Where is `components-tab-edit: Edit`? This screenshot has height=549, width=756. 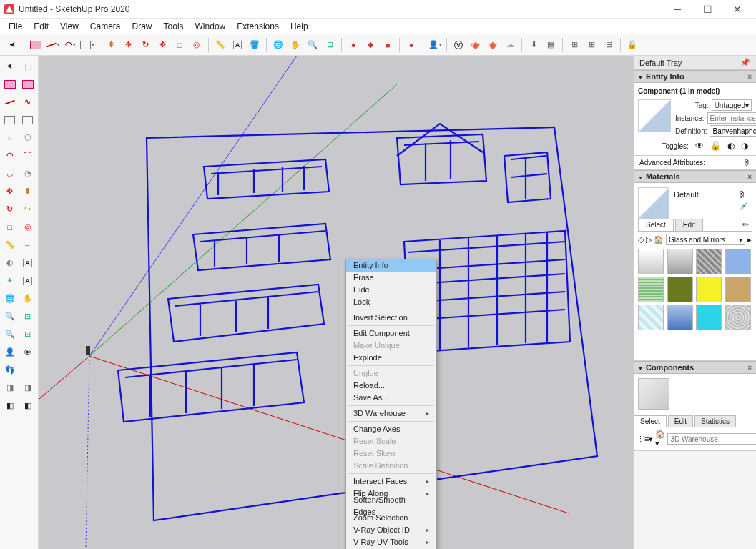
components-tab-edit: Edit is located at coordinates (681, 421).